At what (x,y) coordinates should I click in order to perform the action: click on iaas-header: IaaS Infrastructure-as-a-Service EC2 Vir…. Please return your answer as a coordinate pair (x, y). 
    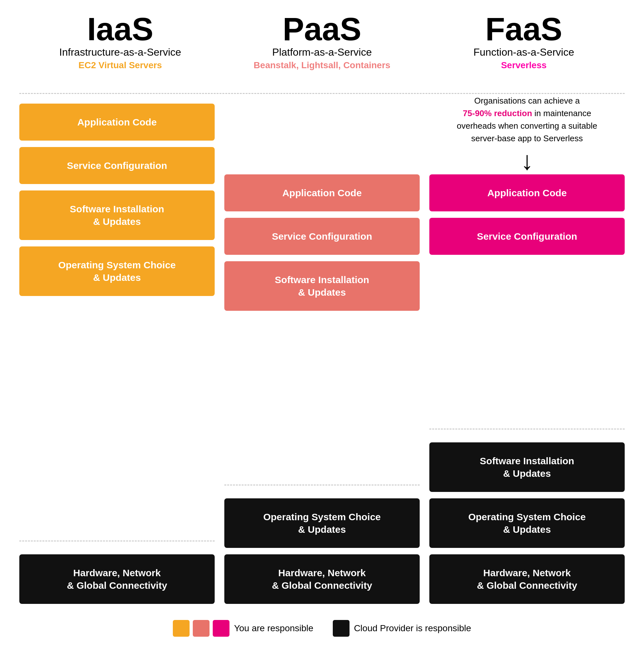
    Looking at the image, I should click on (120, 42).